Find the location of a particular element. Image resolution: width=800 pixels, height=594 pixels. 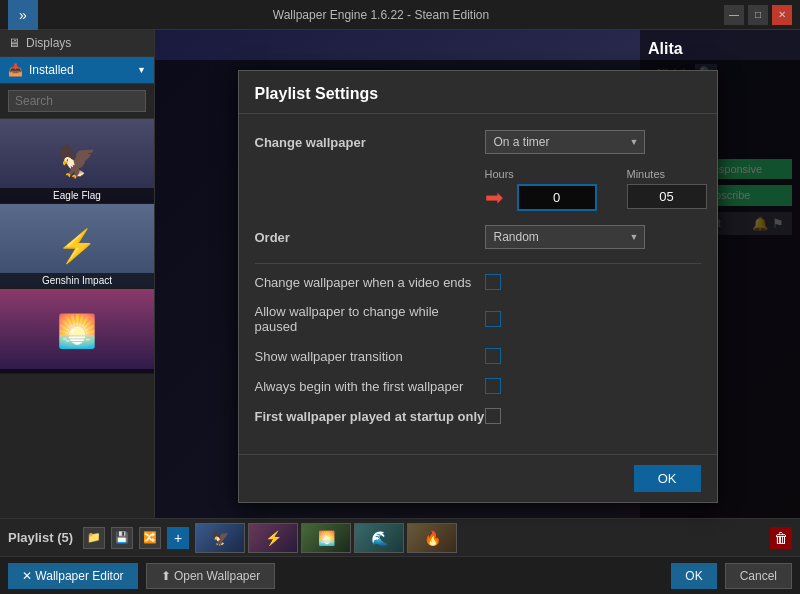

time-inputs: Hours ➡ Minutes is located at coordinates (478, 190).